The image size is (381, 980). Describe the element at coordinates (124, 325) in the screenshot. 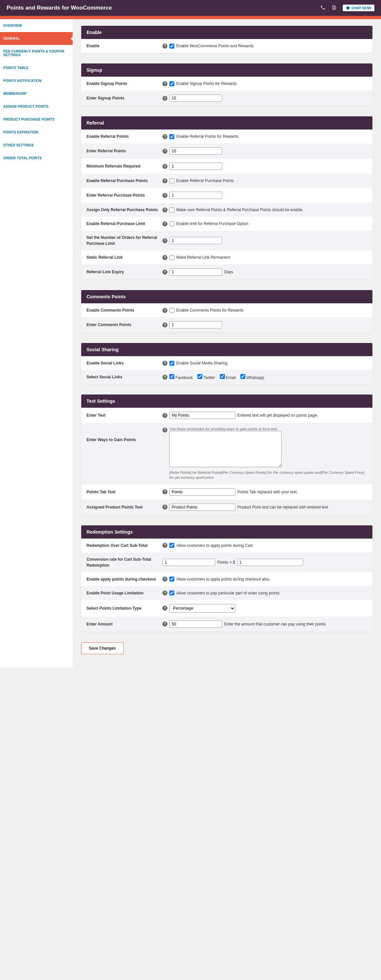

I see `label-comments-points: Enter Comments Points` at that location.